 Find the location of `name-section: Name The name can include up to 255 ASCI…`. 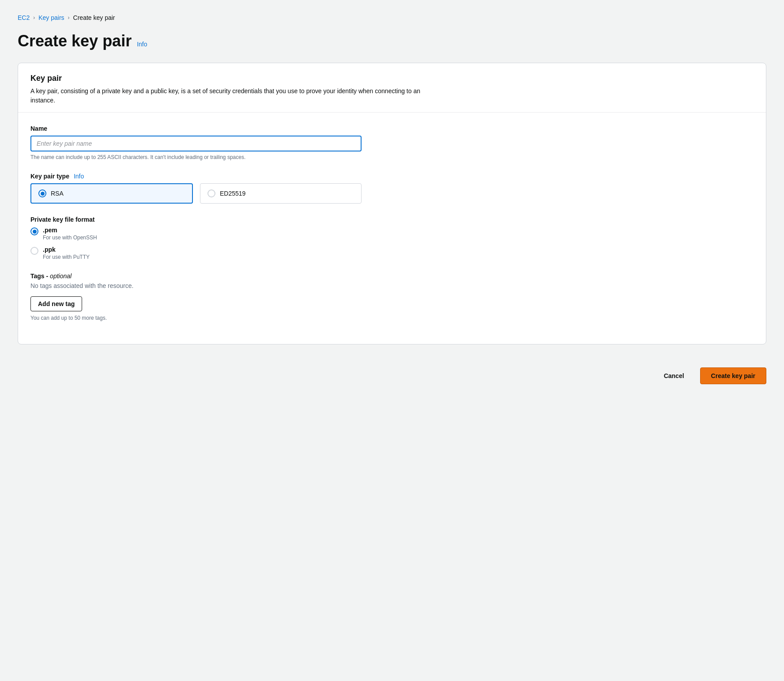

name-section: Name The name can include up to 255 ASCI… is located at coordinates (392, 143).